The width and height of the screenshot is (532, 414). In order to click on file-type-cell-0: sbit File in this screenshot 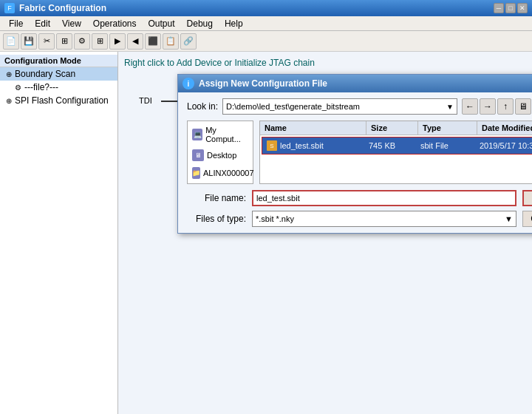, I will do `click(446, 146)`.